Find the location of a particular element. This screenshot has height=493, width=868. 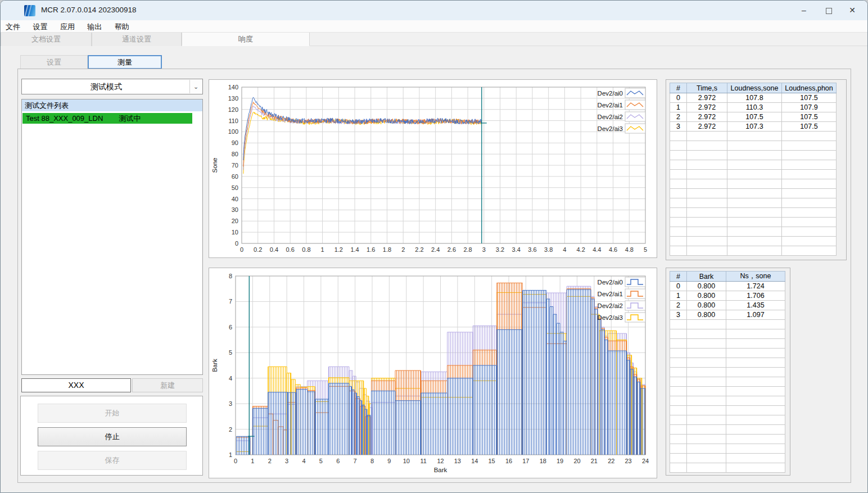

start-button: 开始 is located at coordinates (112, 413).